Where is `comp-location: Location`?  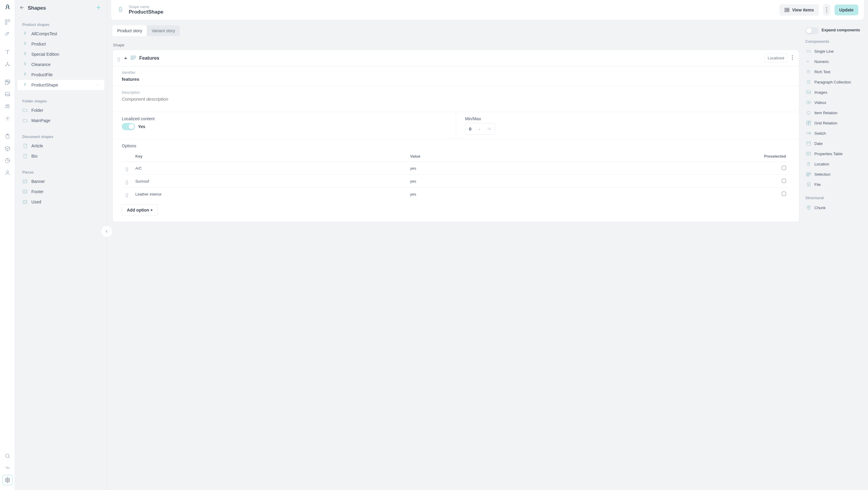
comp-location: Location is located at coordinates (834, 164).